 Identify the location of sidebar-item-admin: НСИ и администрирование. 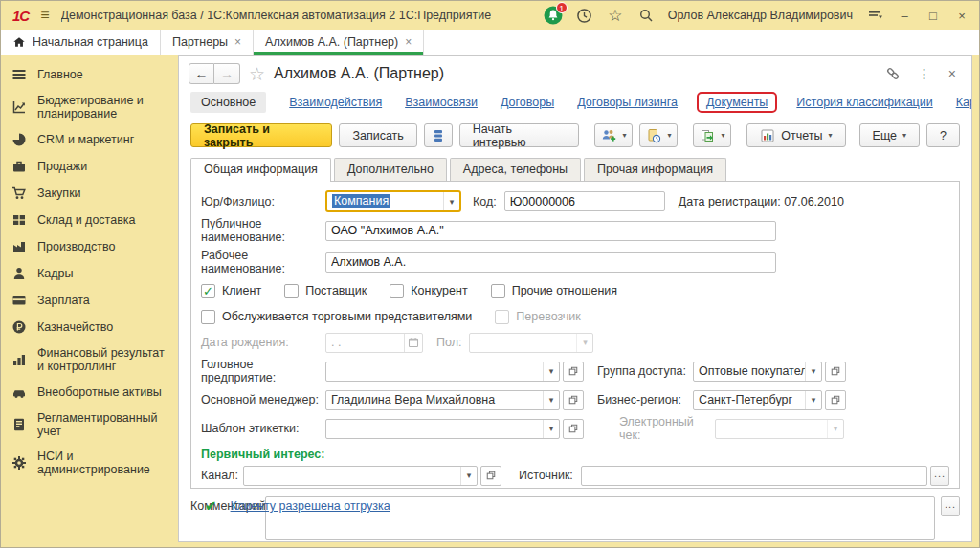
(90, 463).